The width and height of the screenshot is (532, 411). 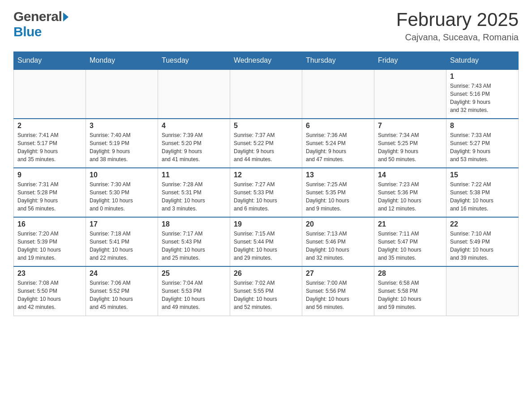 What do you see at coordinates (339, 242) in the screenshot?
I see `calendar-day-cell: 20Sunrise: 7:13 AM Sunset: 5:46 PM Dayli…` at bounding box center [339, 242].